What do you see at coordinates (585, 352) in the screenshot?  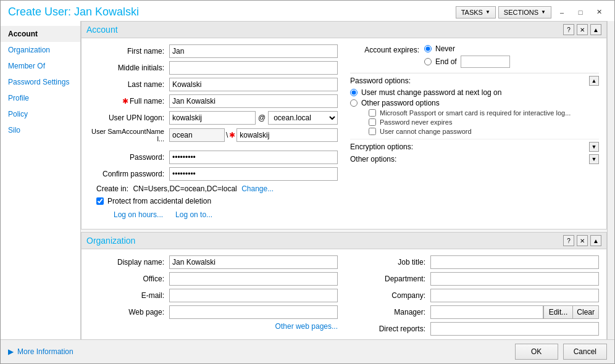 I see `cancel-button: Cancel` at bounding box center [585, 352].